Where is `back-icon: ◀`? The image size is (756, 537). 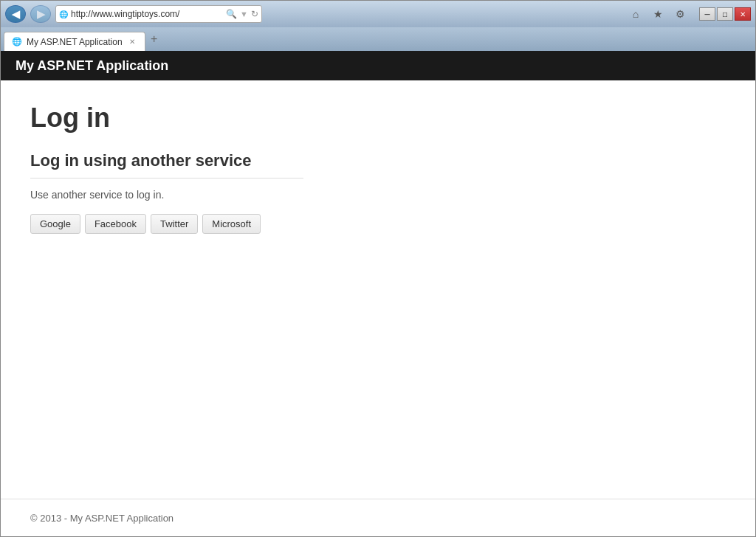
back-icon: ◀ is located at coordinates (16, 14).